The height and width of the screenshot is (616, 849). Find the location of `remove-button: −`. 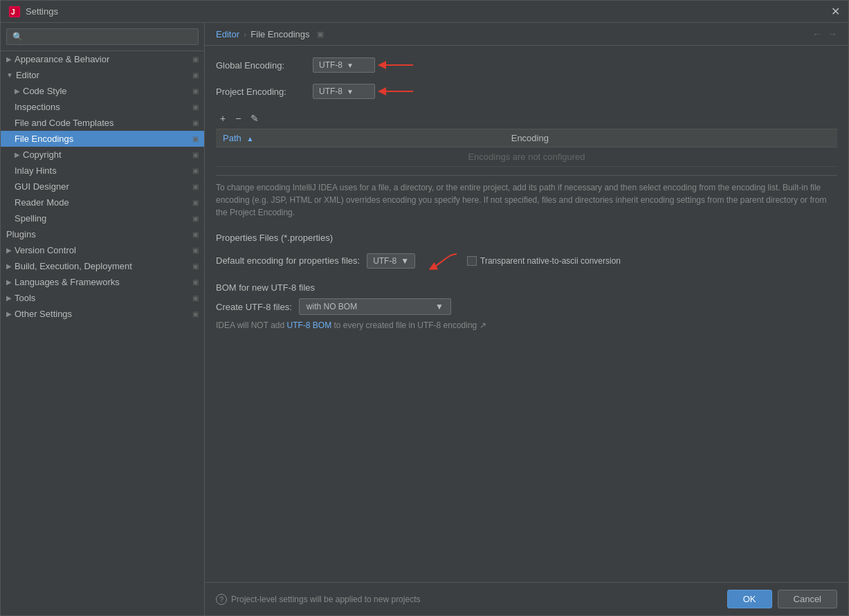

remove-button: − is located at coordinates (238, 118).